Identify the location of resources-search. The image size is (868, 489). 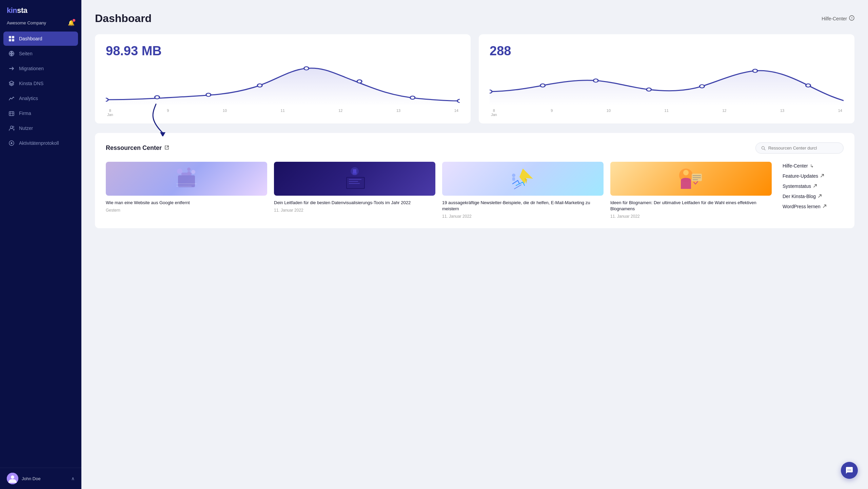
(800, 148).